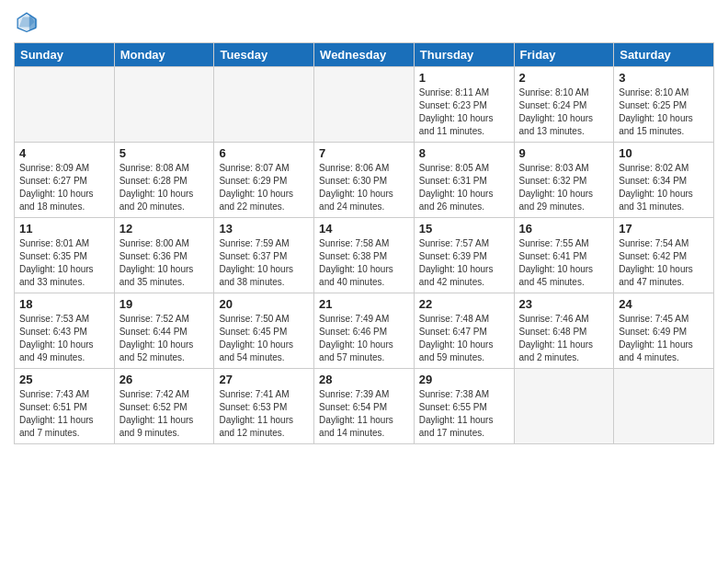  What do you see at coordinates (464, 188) in the screenshot?
I see `day-info: Sunrise: 8:05 AMSunset: 6:31 PMDaylight:…` at bounding box center [464, 188].